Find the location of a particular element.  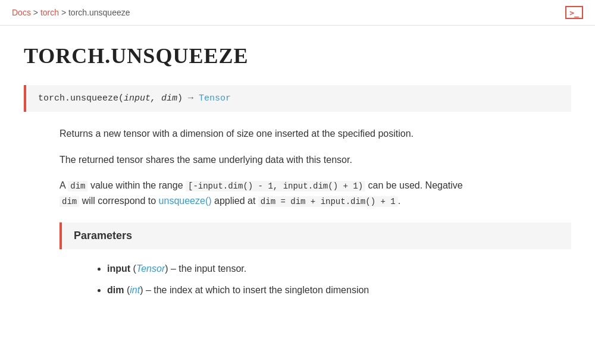

inline-range-code: [-input.dim() - 1, input.dim() + 1) is located at coordinates (275, 186).